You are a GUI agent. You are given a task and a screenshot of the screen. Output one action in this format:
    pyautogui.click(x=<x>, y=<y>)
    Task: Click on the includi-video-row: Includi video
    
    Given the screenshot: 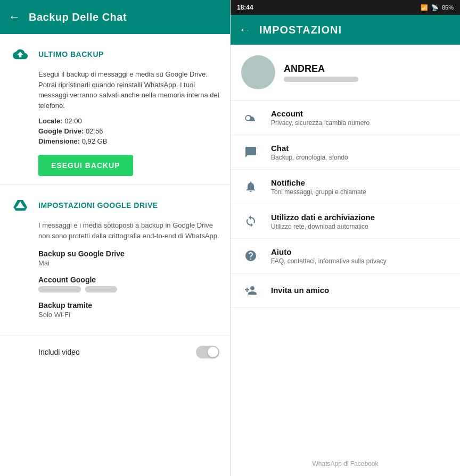 What is the action you would take?
    pyautogui.click(x=115, y=352)
    